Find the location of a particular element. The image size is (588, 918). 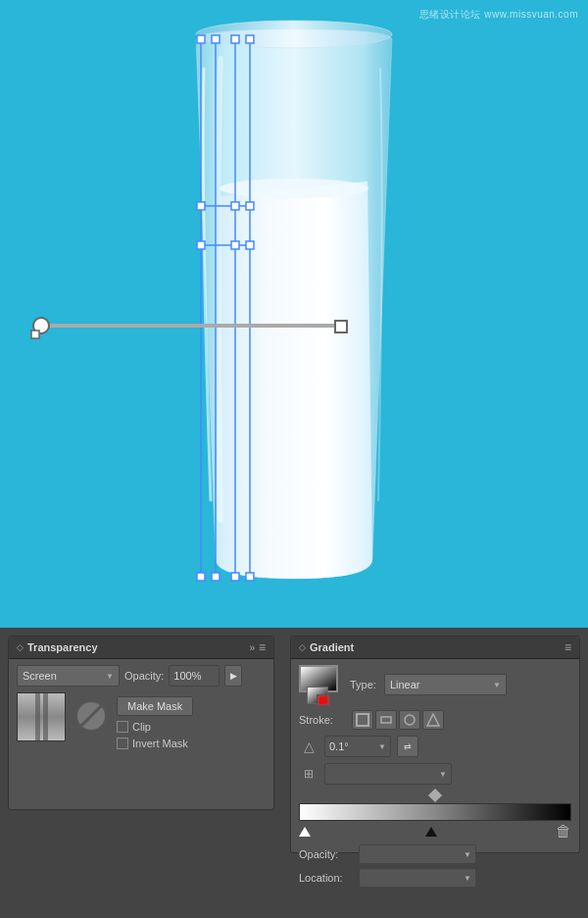

gradient-panel-header: ◇ Gradient ≡ is located at coordinates (435, 647).